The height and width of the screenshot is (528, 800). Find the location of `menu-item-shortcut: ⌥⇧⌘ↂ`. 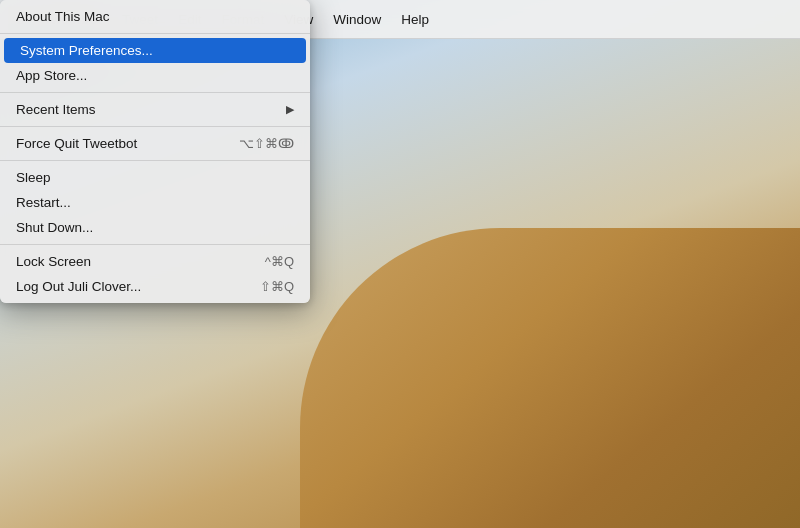

menu-item-shortcut: ⌥⇧⌘ↂ is located at coordinates (266, 144).